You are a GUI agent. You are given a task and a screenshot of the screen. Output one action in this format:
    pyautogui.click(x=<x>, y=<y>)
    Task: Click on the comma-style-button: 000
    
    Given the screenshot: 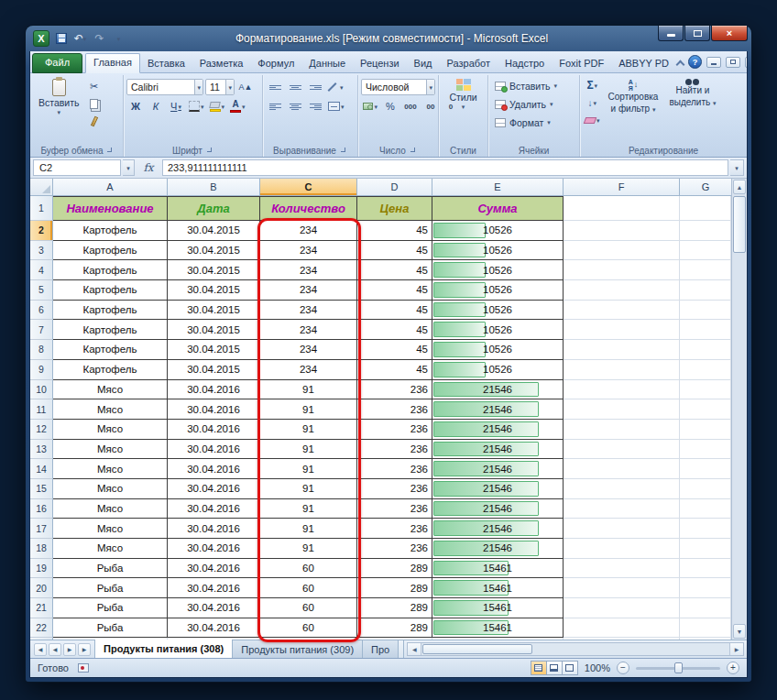 What is the action you would take?
    pyautogui.click(x=410, y=106)
    